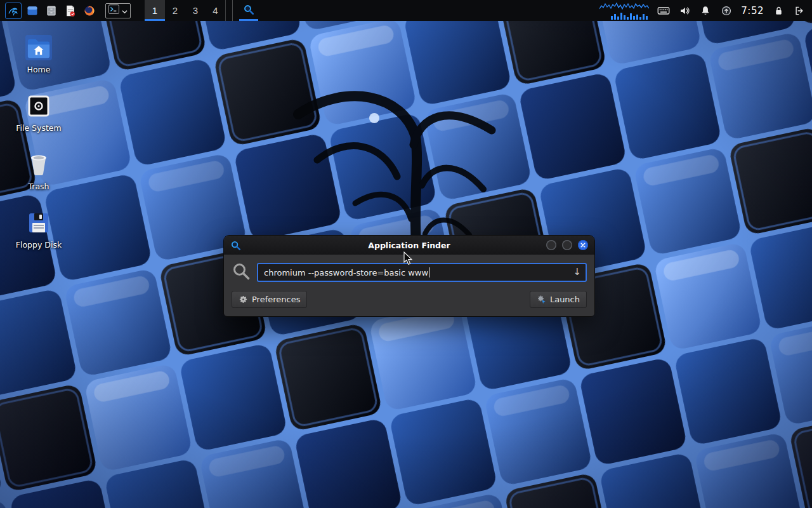 The height and width of the screenshot is (508, 812). What do you see at coordinates (39, 128) in the screenshot?
I see `desktop-icon-label: File System` at bounding box center [39, 128].